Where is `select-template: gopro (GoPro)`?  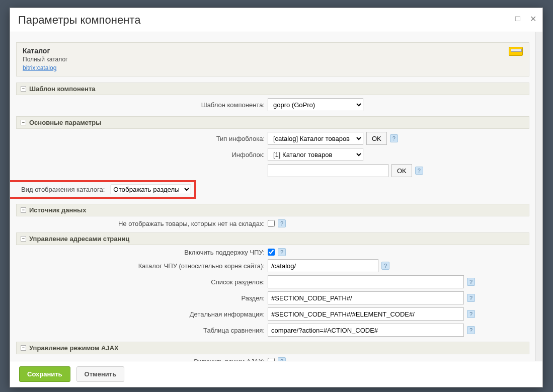
select-template: gopro (GoPro) is located at coordinates (315, 105).